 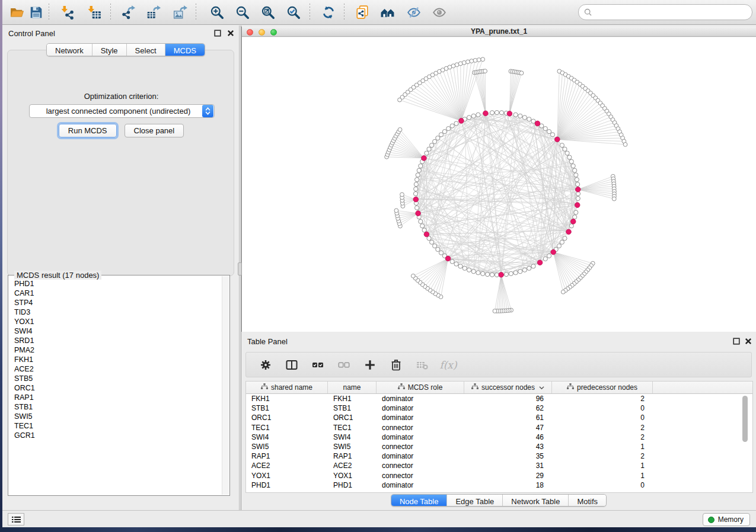 I want to click on table-row: FKH1FKH1dominator962, so click(x=499, y=399).